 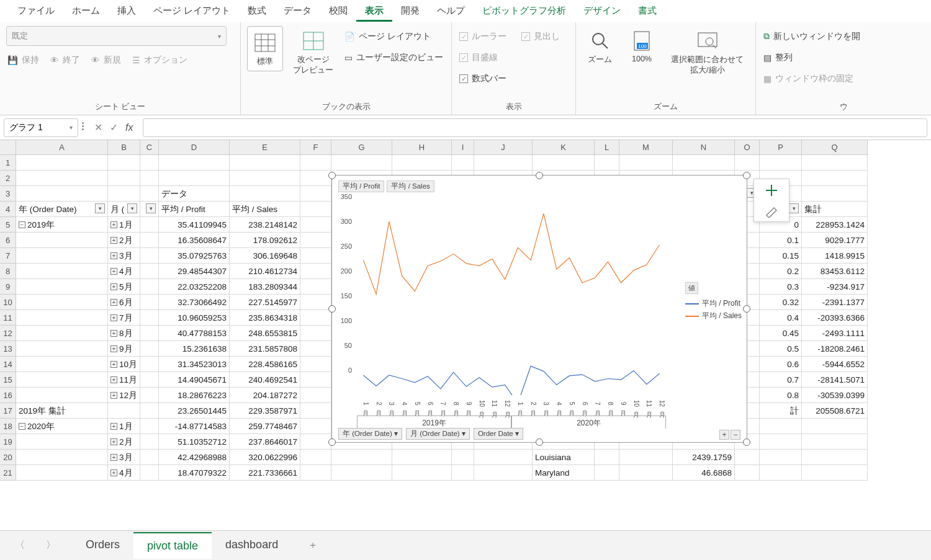 What do you see at coordinates (194, 224) in the screenshot?
I see `cell: 35.41109945` at bounding box center [194, 224].